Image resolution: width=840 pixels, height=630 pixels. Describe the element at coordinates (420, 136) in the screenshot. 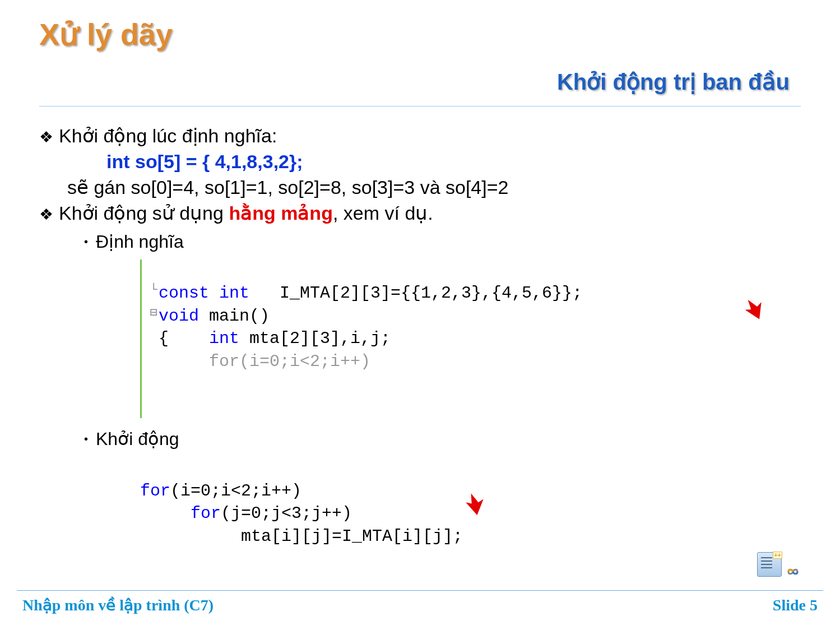

I see `bullet-init-on-define: ❖ Khởi động lúc định nghĩa:` at that location.